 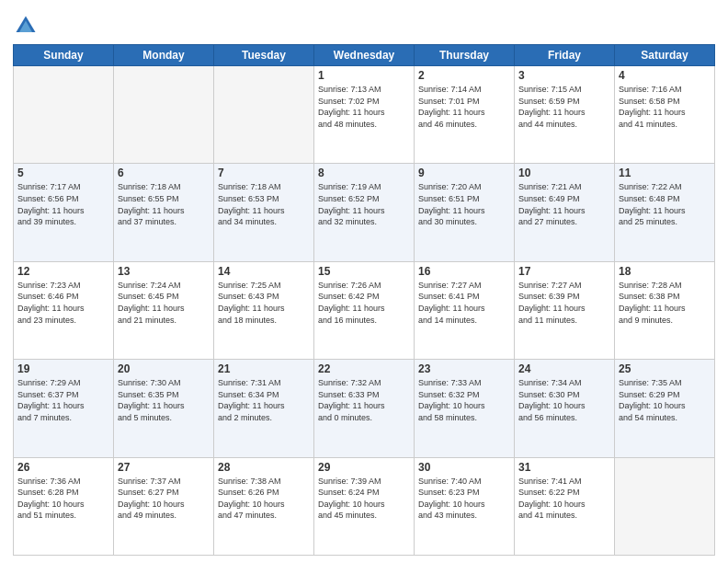 What do you see at coordinates (464, 499) in the screenshot?
I see `day-info: Sunrise: 7:40 AM Sunset: 6:23 PM Dayligh…` at bounding box center [464, 499].